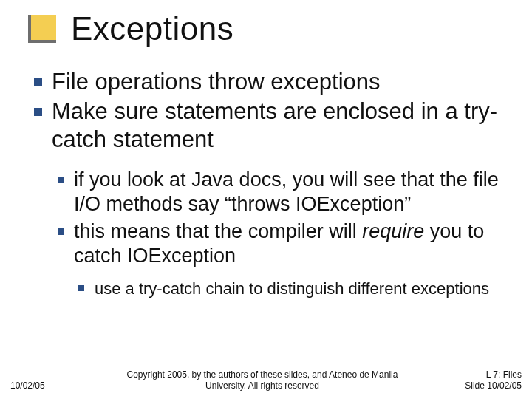 This screenshot has width=532, height=399. I want to click on list-item-text-em: require, so click(393, 231).